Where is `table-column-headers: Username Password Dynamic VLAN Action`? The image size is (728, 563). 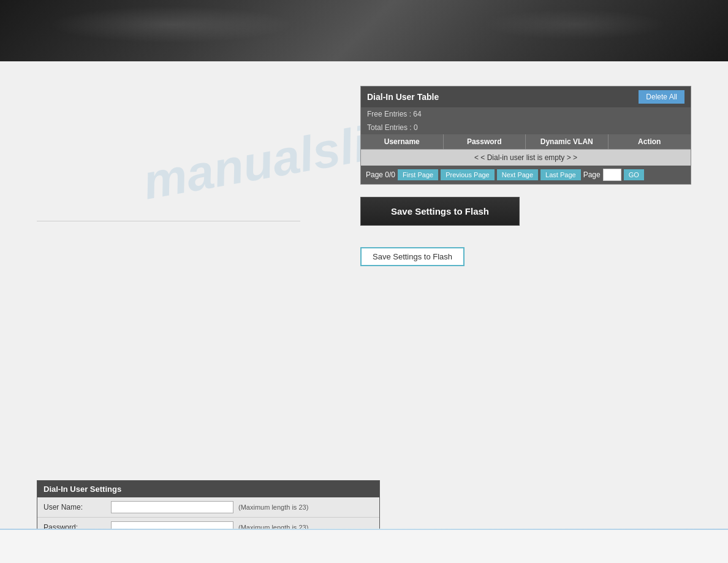 table-column-headers: Username Password Dynamic VLAN Action is located at coordinates (526, 142).